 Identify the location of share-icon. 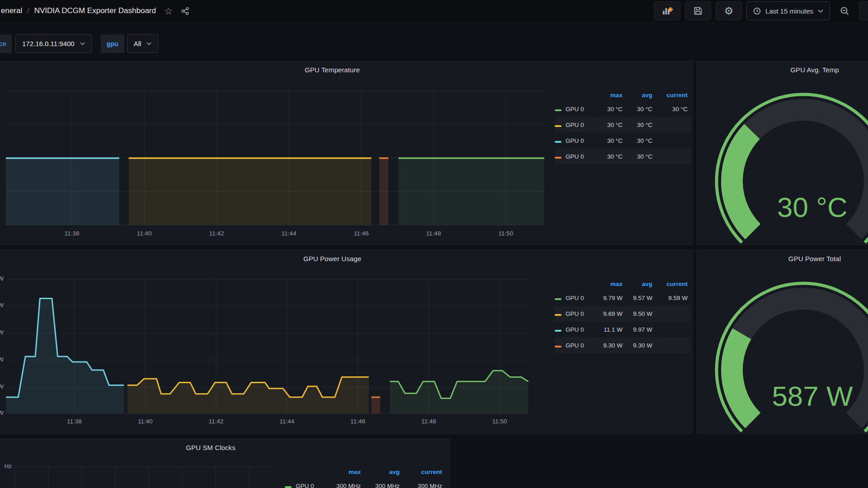
(185, 11).